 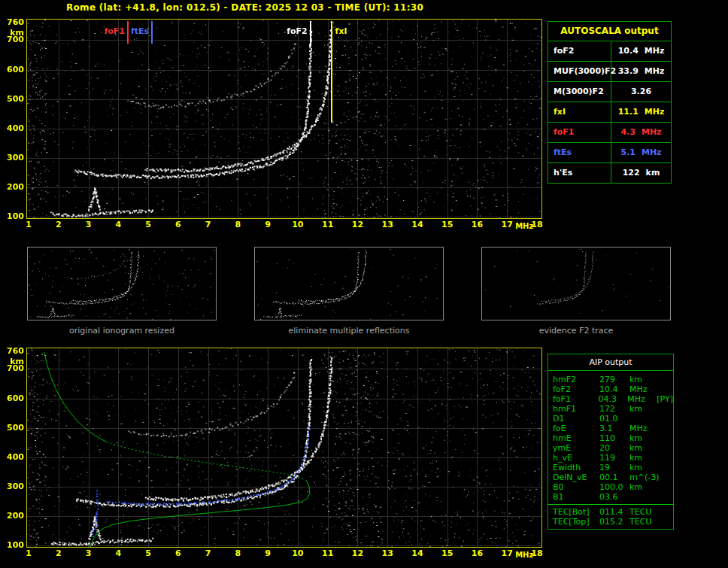 I want to click on aip-unit: km, so click(x=645, y=409).